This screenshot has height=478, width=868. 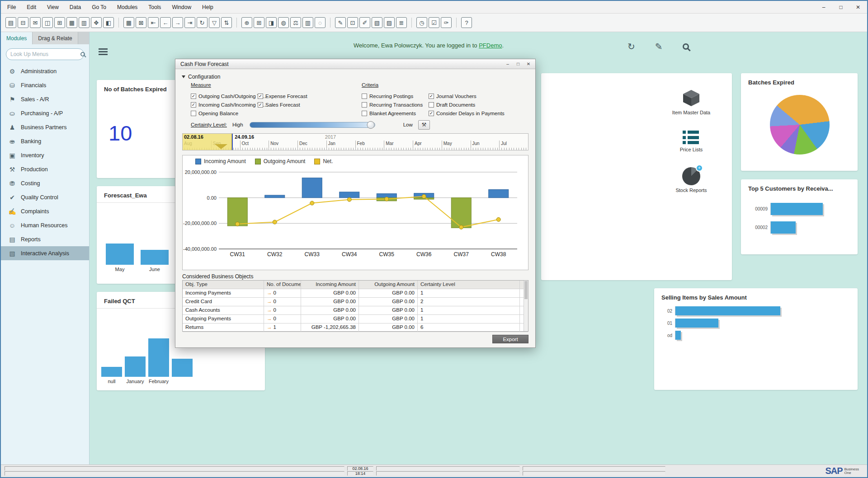 I want to click on print-preview-icon: ◫, so click(x=47, y=23).